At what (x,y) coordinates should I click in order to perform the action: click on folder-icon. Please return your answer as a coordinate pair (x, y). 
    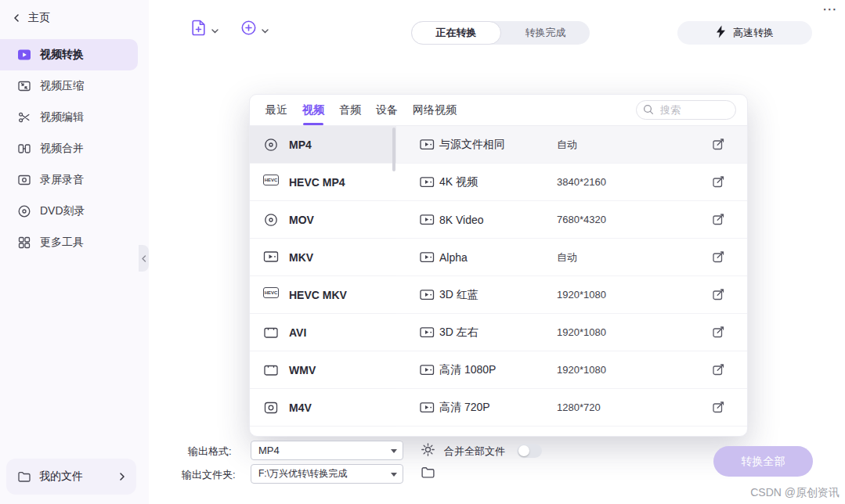
    Looking at the image, I should click on (24, 477).